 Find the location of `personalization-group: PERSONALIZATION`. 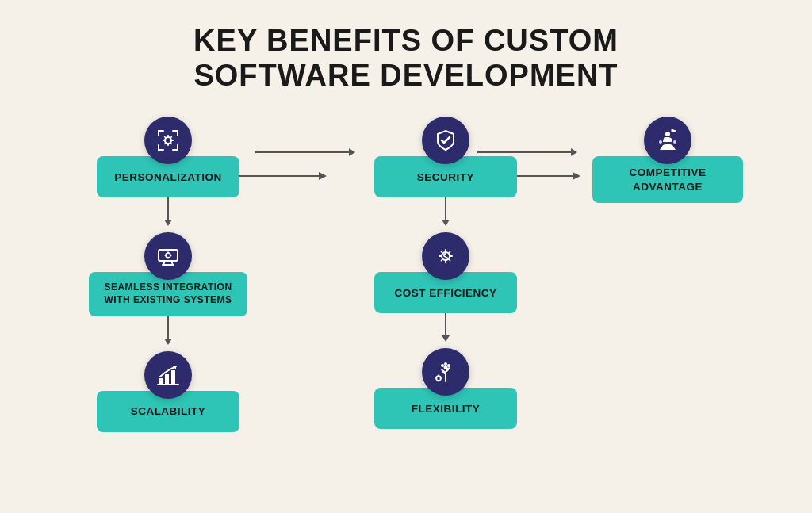

personalization-group: PERSONALIZATION is located at coordinates (168, 157).